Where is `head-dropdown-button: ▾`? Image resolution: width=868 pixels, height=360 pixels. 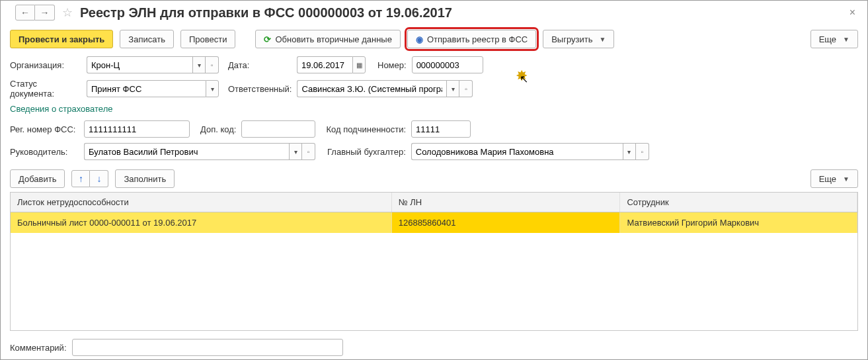
head-dropdown-button: ▾ is located at coordinates (296, 152).